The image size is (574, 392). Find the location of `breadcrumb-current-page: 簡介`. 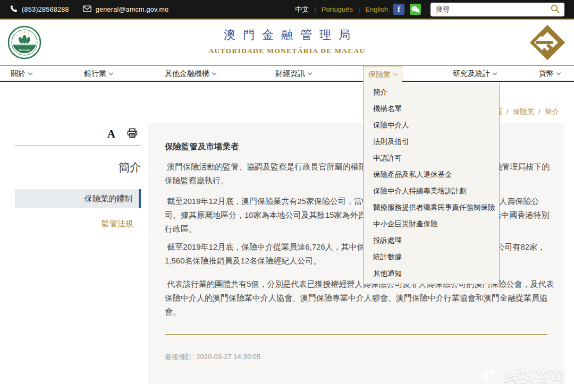

breadcrumb-current-page: 簡介 is located at coordinates (552, 112).